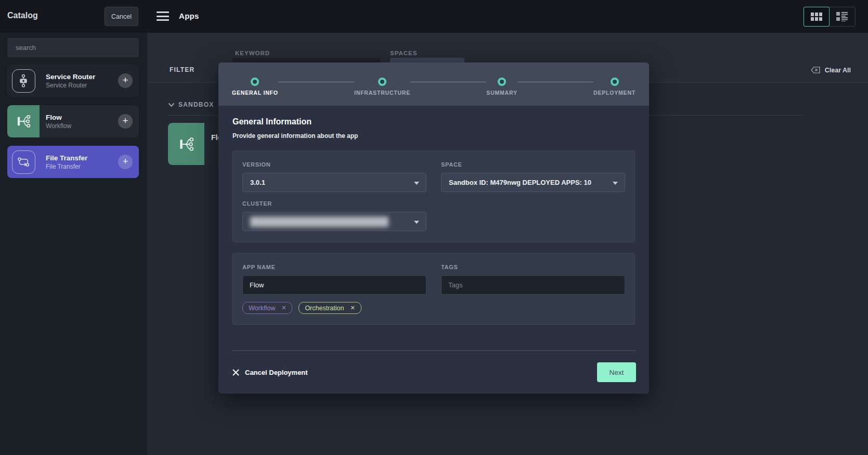  What do you see at coordinates (73, 48) in the screenshot?
I see `search-input` at bounding box center [73, 48].